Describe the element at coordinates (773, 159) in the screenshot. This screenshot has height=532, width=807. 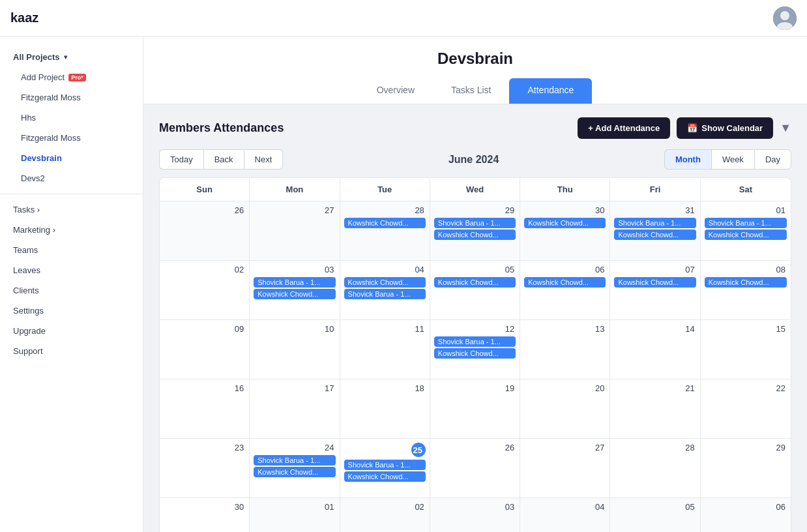
I see `view-btn-day: Day` at that location.